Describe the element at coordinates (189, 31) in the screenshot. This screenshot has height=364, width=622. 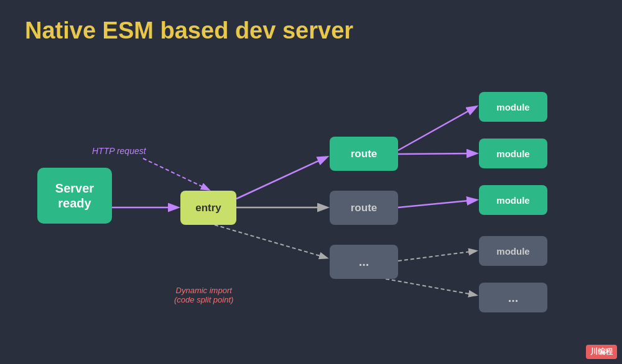
I see `page-title: Native ESM based dev server` at that location.